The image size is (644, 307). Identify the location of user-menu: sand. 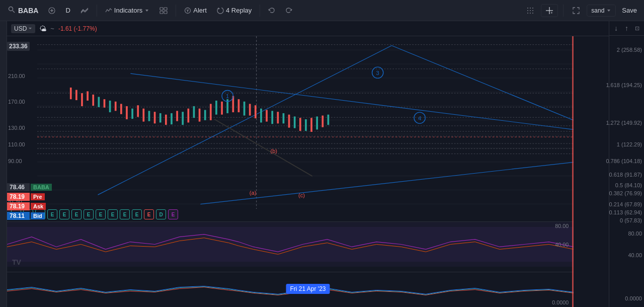
(601, 11).